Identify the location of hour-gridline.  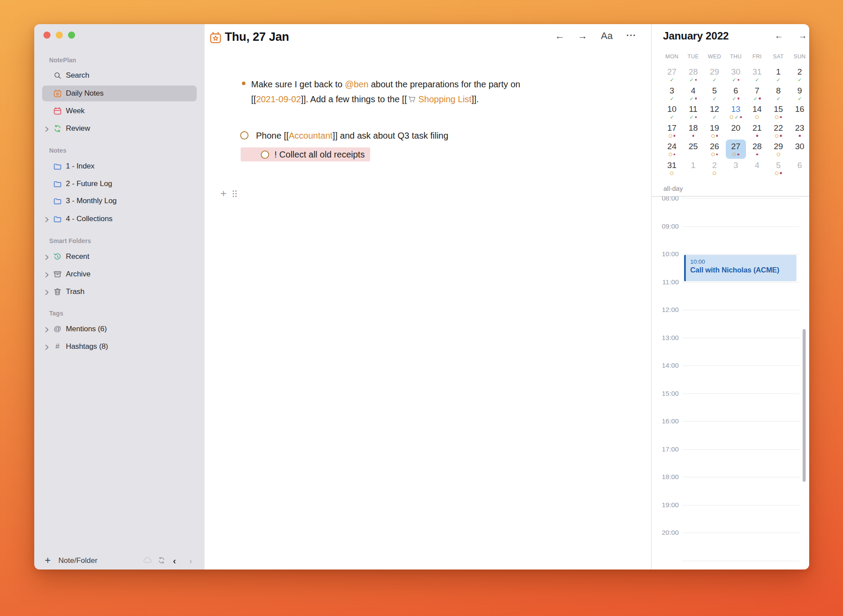
(741, 477).